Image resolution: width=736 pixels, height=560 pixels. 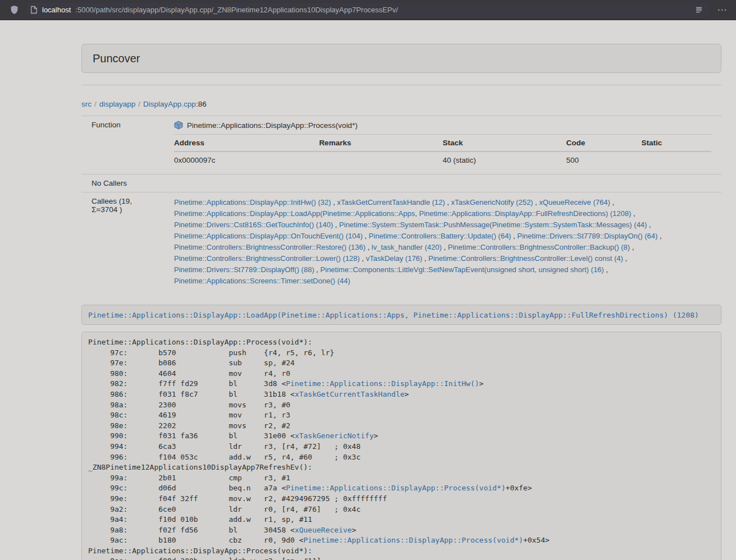 What do you see at coordinates (463, 269) in the screenshot?
I see `callee-link: Pinetime::Components::LittleVgl::SetNewT…` at bounding box center [463, 269].